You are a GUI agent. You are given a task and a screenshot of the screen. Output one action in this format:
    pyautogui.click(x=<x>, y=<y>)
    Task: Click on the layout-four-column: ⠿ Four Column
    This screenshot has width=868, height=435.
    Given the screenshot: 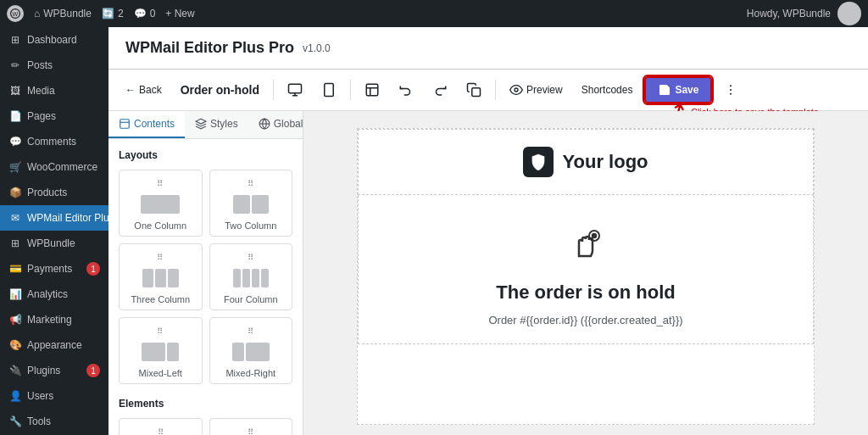 What is the action you would take?
    pyautogui.click(x=251, y=276)
    